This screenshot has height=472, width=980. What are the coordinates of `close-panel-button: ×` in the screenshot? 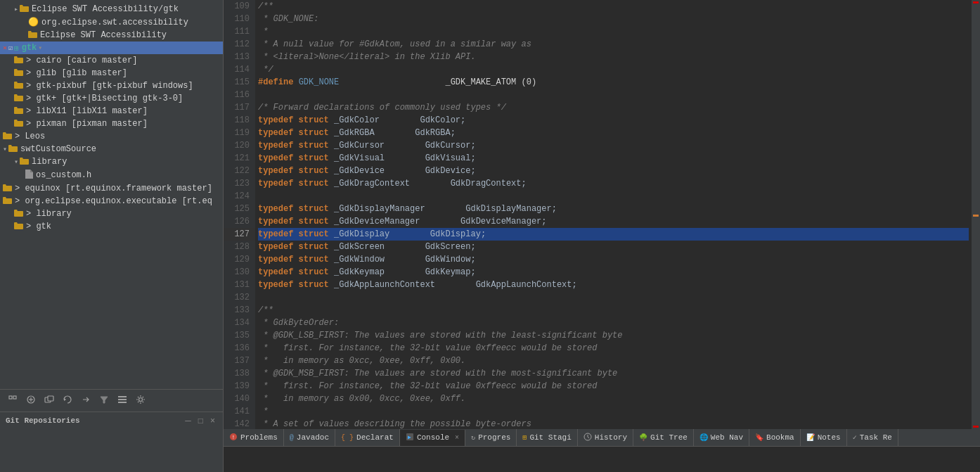 It's located at (212, 421).